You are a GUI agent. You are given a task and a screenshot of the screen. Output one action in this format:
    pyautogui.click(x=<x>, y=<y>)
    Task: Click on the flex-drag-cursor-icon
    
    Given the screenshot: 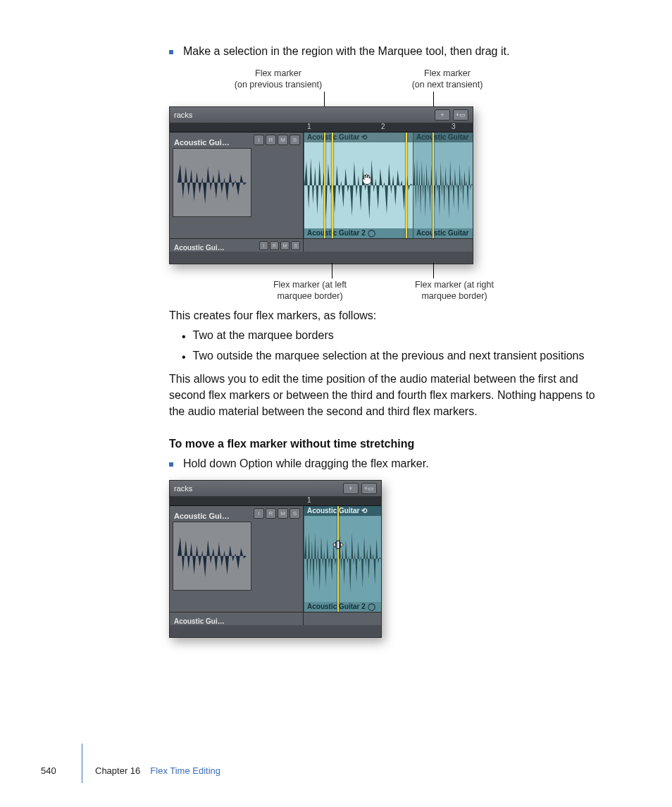 What is the action you would take?
    pyautogui.click(x=338, y=545)
    